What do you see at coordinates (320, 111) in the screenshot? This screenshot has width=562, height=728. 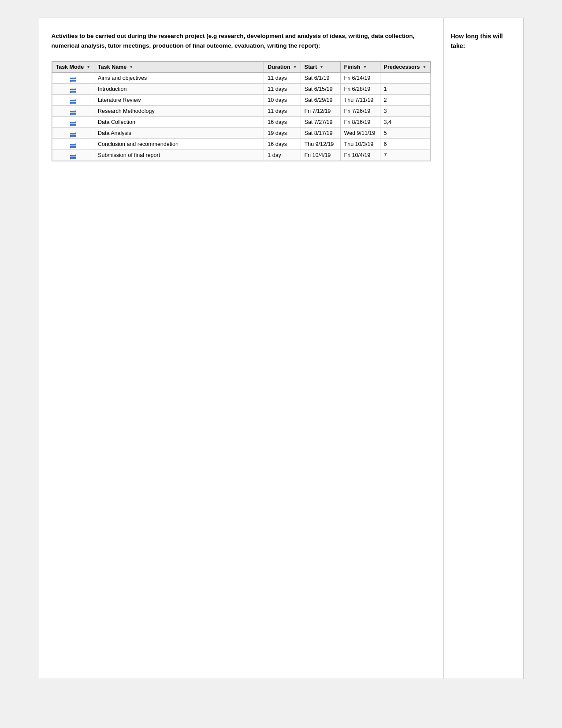 I see `start-cell: Fri 7/12/19` at bounding box center [320, 111].